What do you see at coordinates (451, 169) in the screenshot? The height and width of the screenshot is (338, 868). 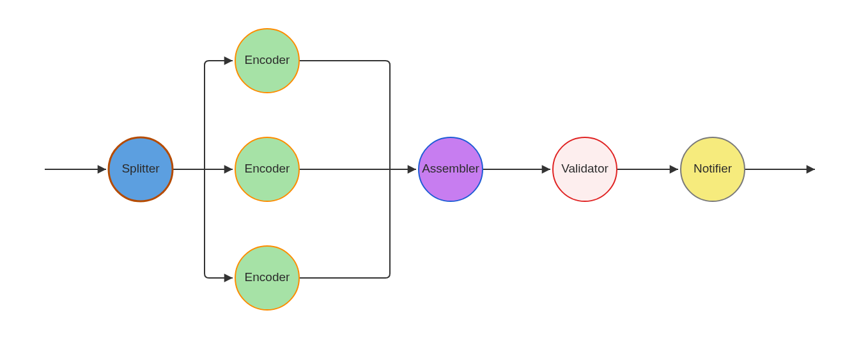 I see `node-assembler: Assembler` at bounding box center [451, 169].